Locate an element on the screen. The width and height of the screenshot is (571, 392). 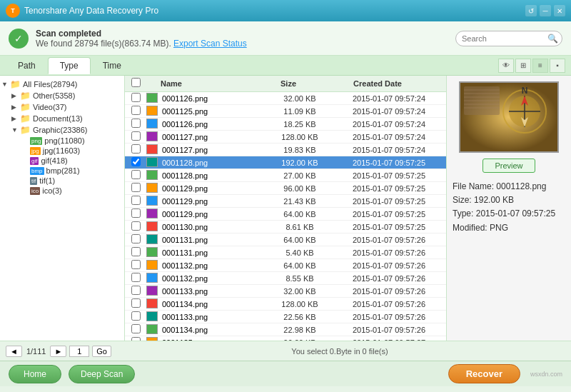
table-row: 0001128.png 27.00 KB 2015-01-07 09:57:25 is located at coordinates (286, 176).